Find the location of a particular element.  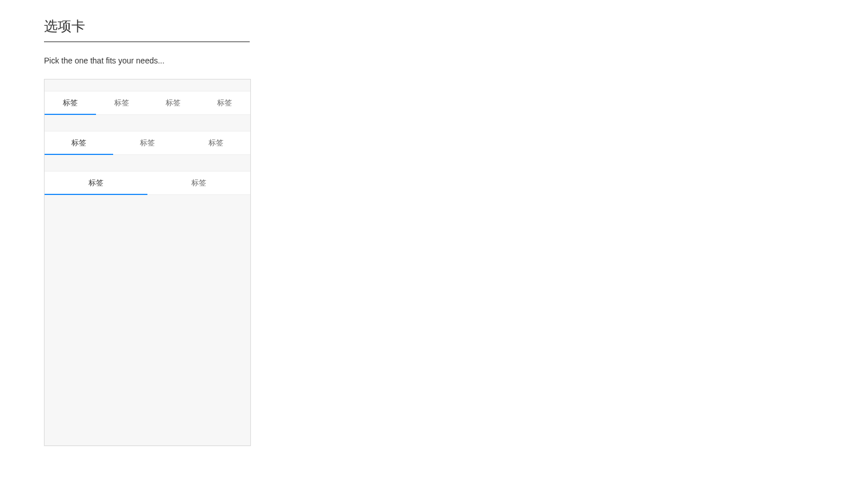

page-subtitle: Pick the one that fits your needs... is located at coordinates (434, 61).